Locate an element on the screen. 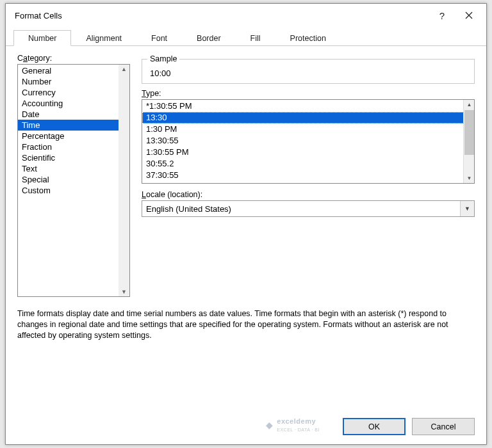  locale-label: Locale (location): is located at coordinates (308, 195).